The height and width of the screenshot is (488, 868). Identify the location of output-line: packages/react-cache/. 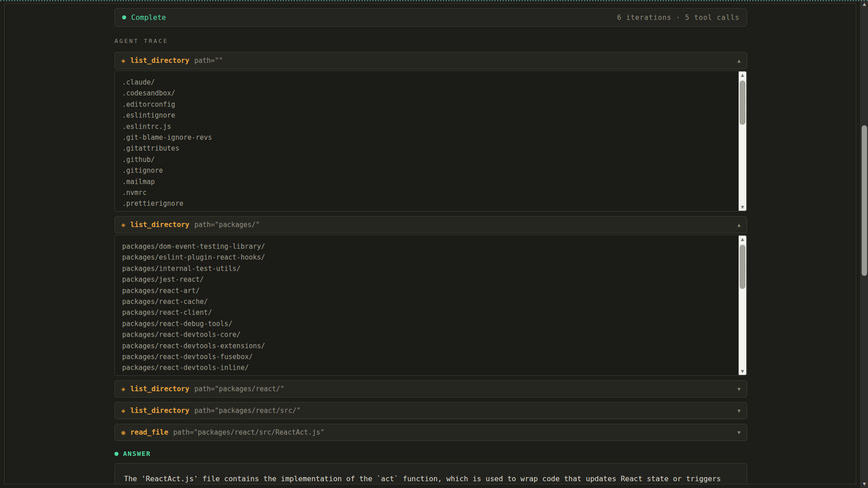
(426, 302).